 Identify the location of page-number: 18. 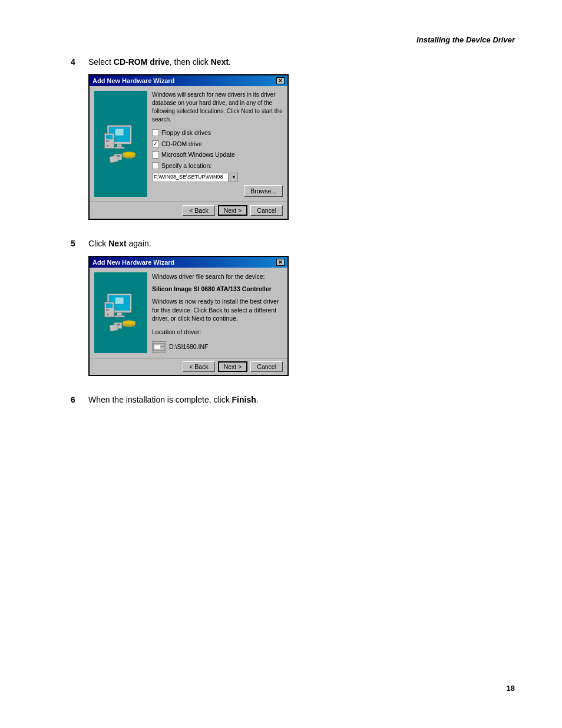
(511, 689).